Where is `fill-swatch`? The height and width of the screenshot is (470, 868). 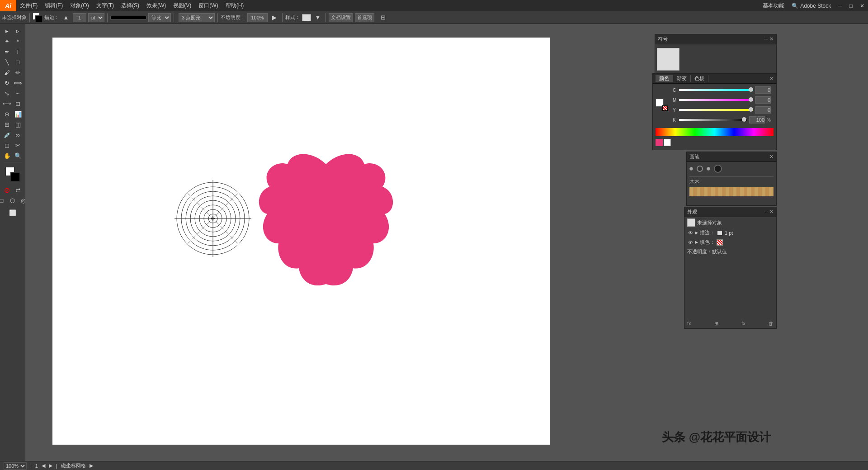
fill-swatch is located at coordinates (720, 242).